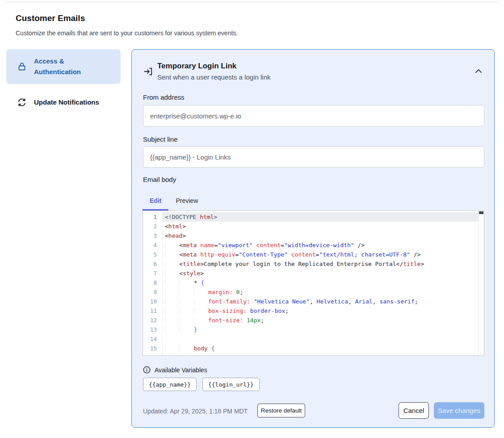  Describe the element at coordinates (314, 339) in the screenshot. I see `code-line: 14` at that location.